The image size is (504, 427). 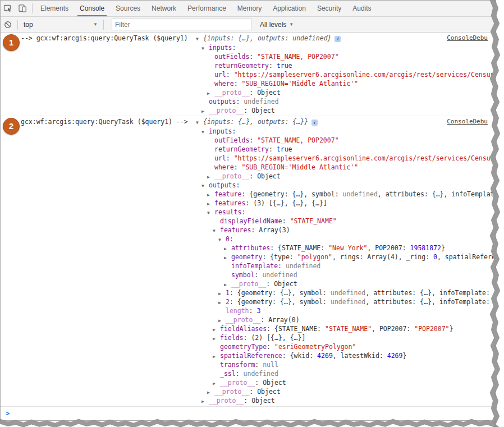 What do you see at coordinates (228, 293) in the screenshot?
I see `token: 1` at bounding box center [228, 293].